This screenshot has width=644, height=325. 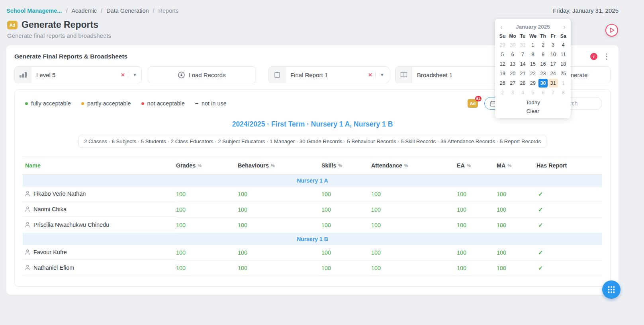 What do you see at coordinates (512, 64) in the screenshot?
I see `calendar-day: 13` at bounding box center [512, 64].